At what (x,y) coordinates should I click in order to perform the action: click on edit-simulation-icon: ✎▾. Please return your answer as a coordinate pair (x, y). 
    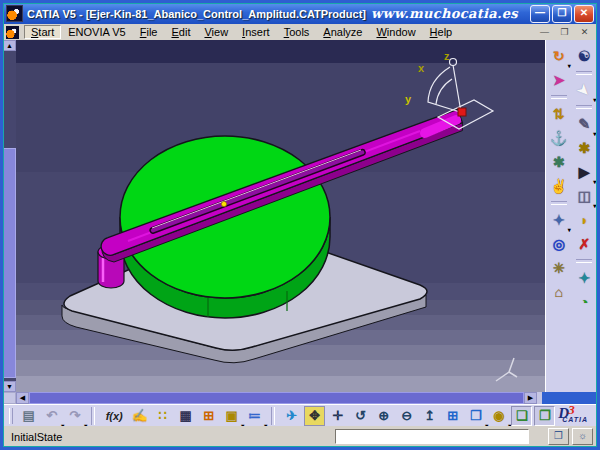
    Looking at the image, I should click on (584, 124).